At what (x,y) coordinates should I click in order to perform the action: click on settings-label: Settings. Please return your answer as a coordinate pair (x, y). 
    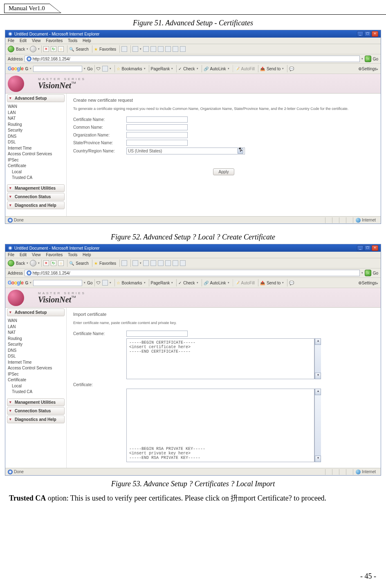
    Looking at the image, I should click on (369, 69).